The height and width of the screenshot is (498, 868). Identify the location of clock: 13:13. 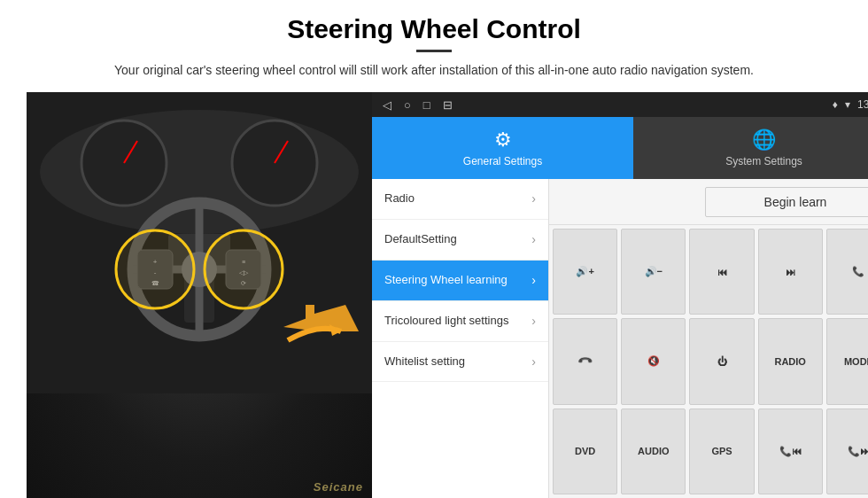
(863, 105).